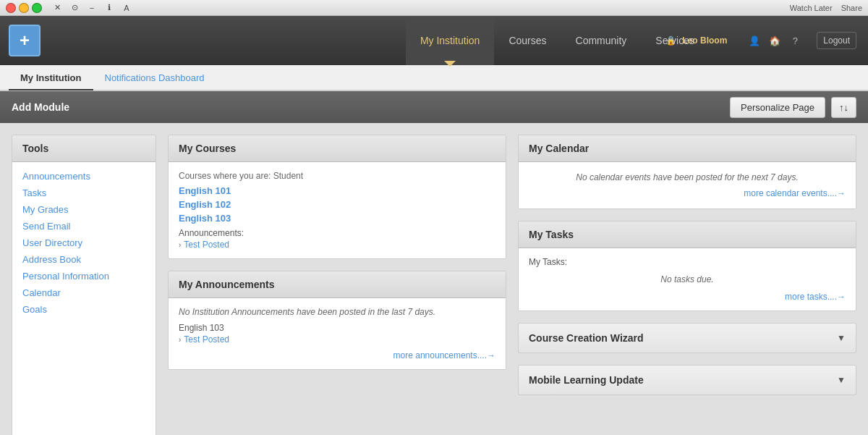 The height and width of the screenshot is (435, 868). I want to click on nav-icons: 👤 🏠 ?, so click(775, 41).